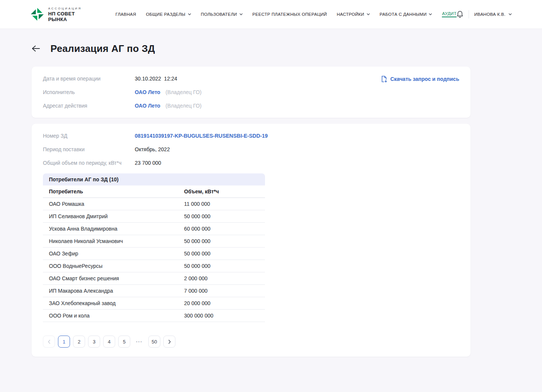 The image size is (542, 392). Describe the element at coordinates (117, 303) in the screenshot. I see `consumer-cell: ЗАО Хлебопекарный завод` at that location.